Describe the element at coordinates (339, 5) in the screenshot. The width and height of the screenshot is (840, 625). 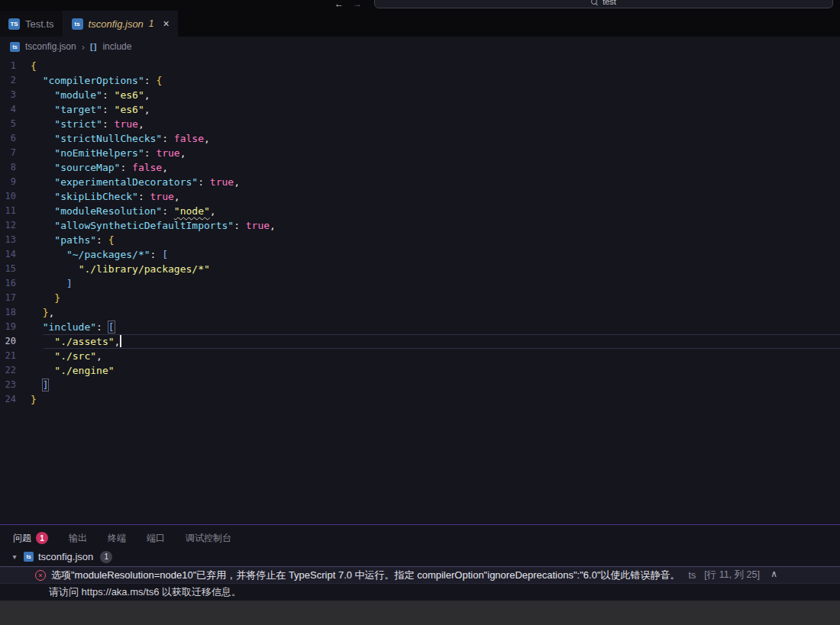
I see `back-icon: ←` at that location.